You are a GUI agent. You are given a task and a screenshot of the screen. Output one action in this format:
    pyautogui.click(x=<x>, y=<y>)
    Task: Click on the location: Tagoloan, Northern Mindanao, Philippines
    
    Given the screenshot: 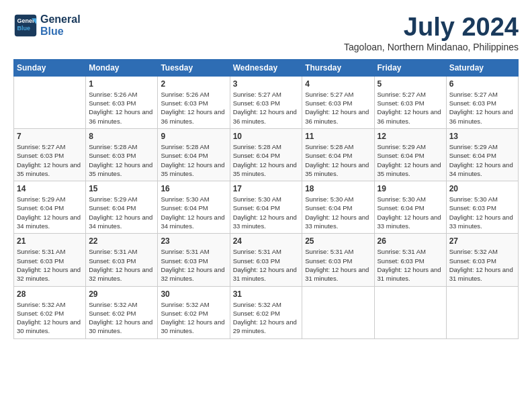 What is the action you would take?
    pyautogui.click(x=431, y=47)
    